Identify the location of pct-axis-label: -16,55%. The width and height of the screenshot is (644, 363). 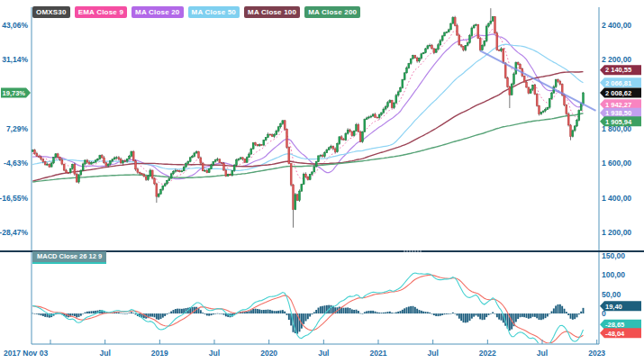
(14, 198).